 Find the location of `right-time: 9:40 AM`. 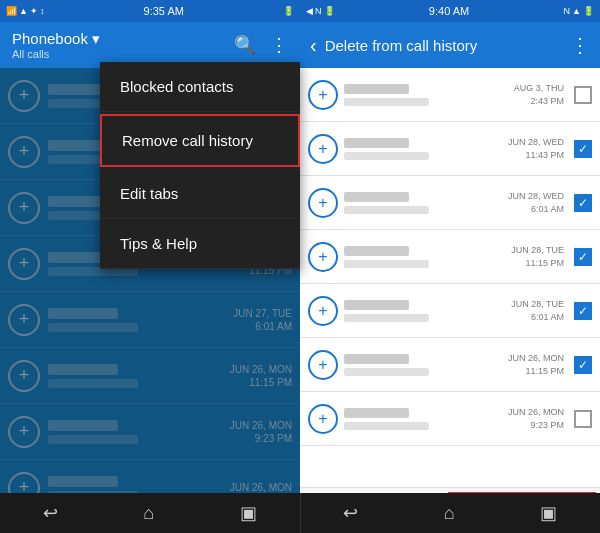

right-time: 9:40 AM is located at coordinates (449, 11).